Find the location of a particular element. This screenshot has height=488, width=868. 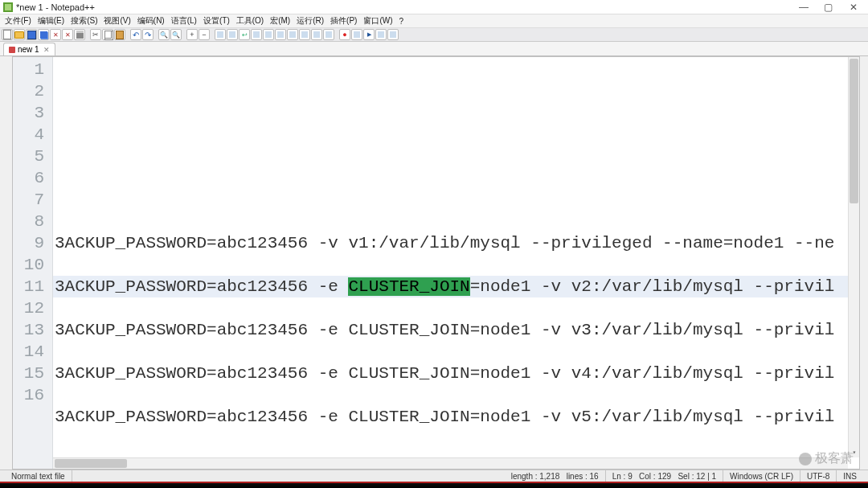

window-title: *new 1 - Notepad++ is located at coordinates (55, 7).